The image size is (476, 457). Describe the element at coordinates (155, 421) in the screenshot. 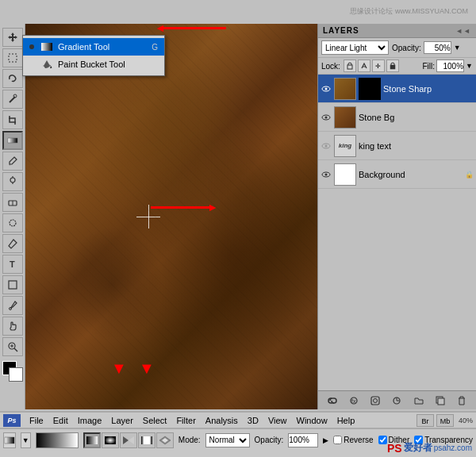

I see `menu-select: Select` at that location.